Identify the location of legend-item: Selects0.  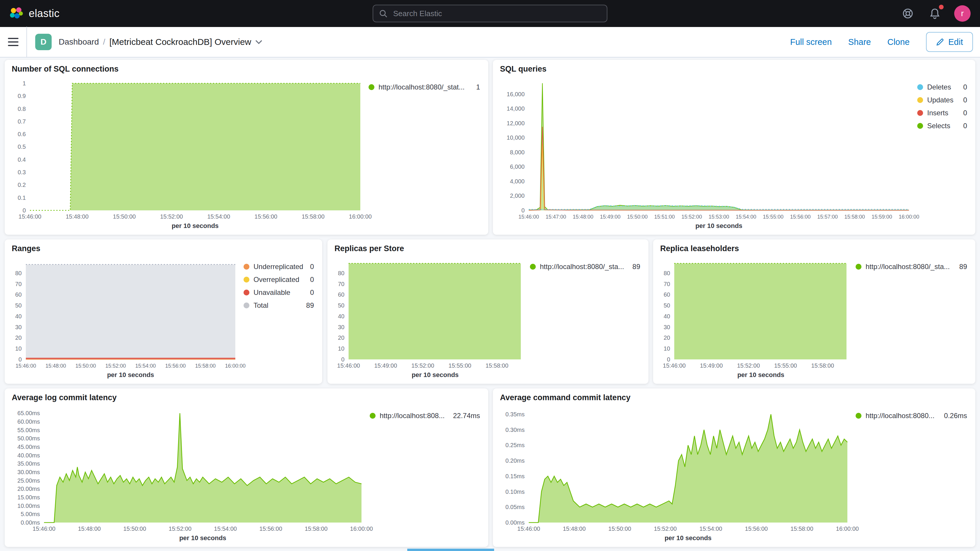
(942, 126).